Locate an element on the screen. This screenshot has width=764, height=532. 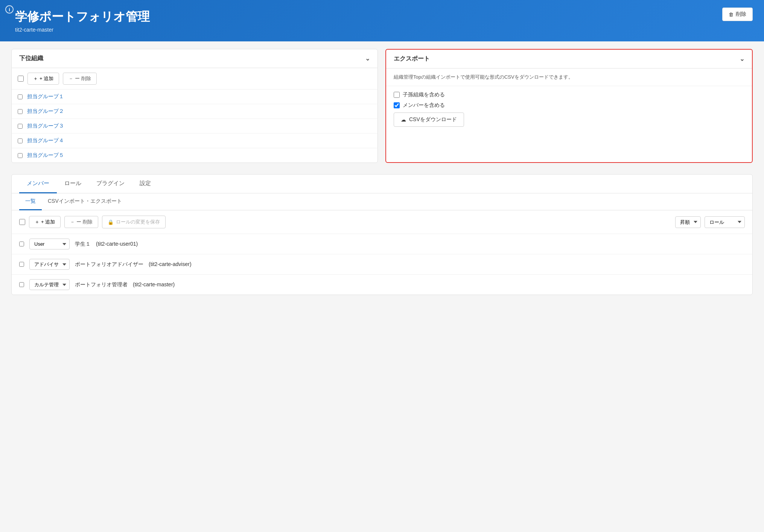
member-select-all-checkbox is located at coordinates (22, 222).